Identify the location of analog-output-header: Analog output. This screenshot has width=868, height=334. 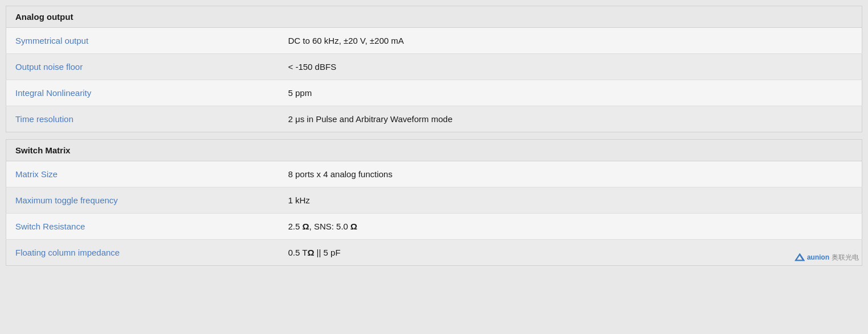
(435, 17).